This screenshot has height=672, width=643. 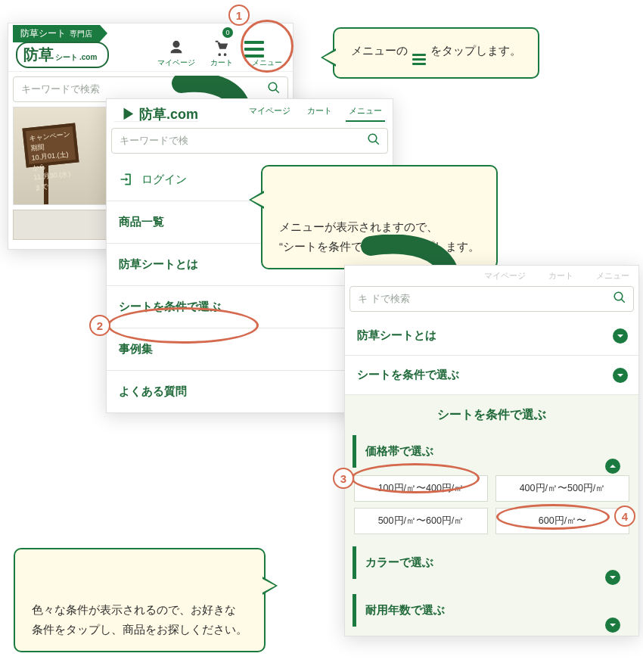 I want to click on menu-label: 事例集, so click(x=136, y=350).